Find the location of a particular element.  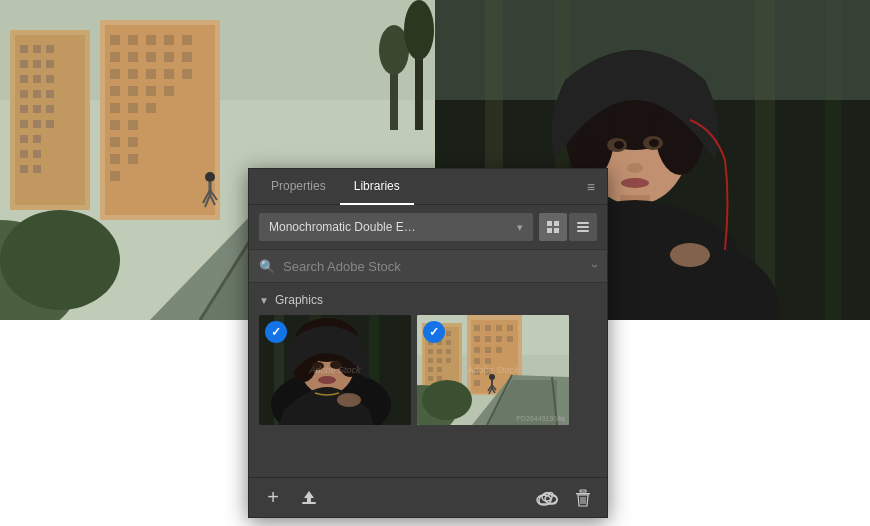

view-icons is located at coordinates (568, 227).